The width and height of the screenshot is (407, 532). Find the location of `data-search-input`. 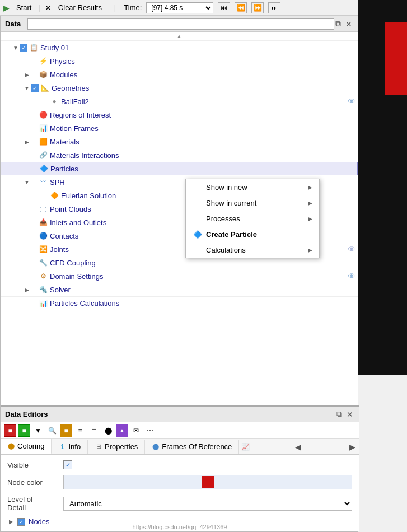

data-search-input is located at coordinates (181, 24).